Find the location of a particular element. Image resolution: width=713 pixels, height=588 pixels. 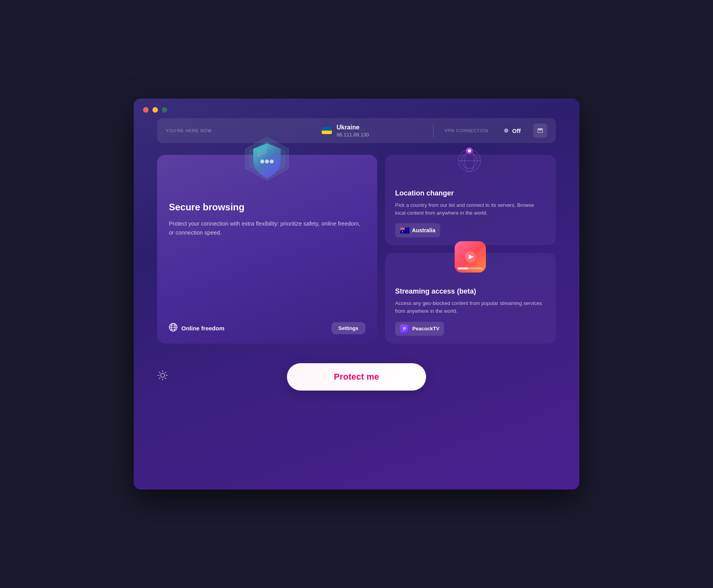

country-name-label: Australia is located at coordinates (424, 230).